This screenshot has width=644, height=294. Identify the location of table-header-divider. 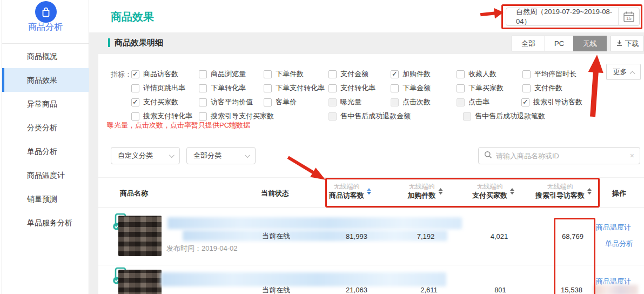
(371, 208).